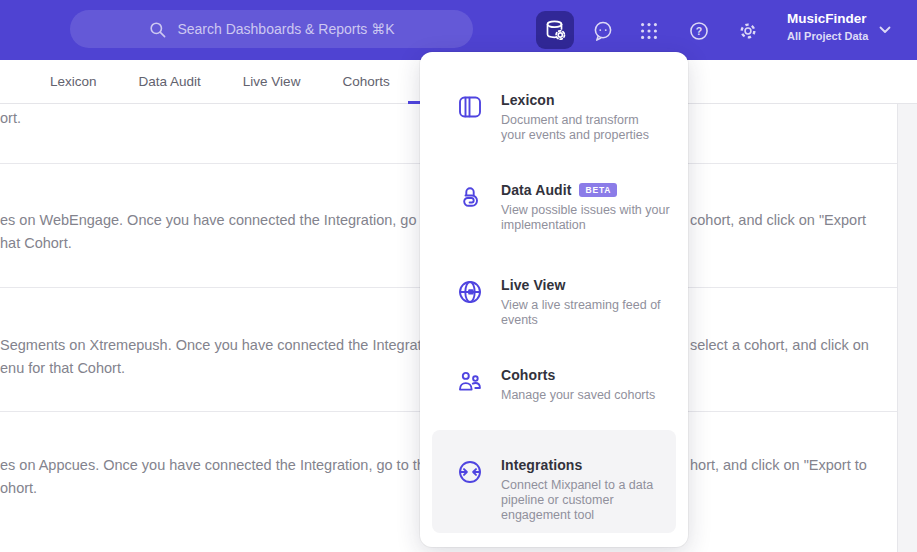  Describe the element at coordinates (554, 490) in the screenshot. I see `menu-item-integrations: Integrations Connect Mixpanel to a data …` at that location.